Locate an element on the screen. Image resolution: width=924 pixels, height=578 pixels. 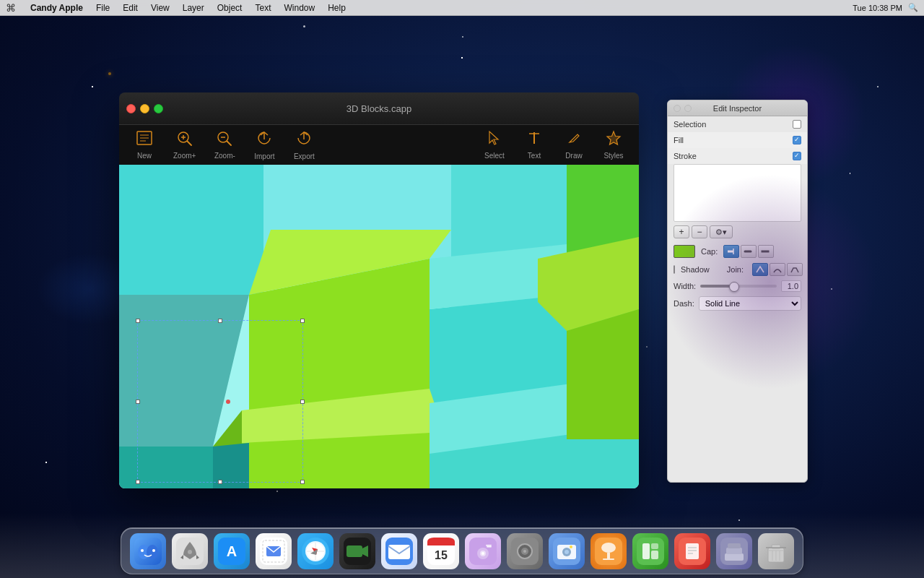
dock-numbers is located at coordinates (650, 551).